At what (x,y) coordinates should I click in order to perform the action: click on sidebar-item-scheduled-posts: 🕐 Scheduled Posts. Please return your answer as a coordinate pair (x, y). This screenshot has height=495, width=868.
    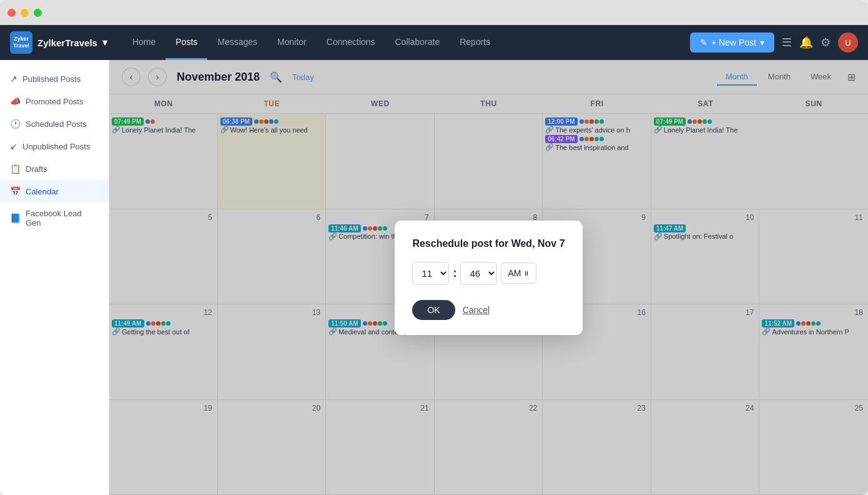
    Looking at the image, I should click on (54, 124).